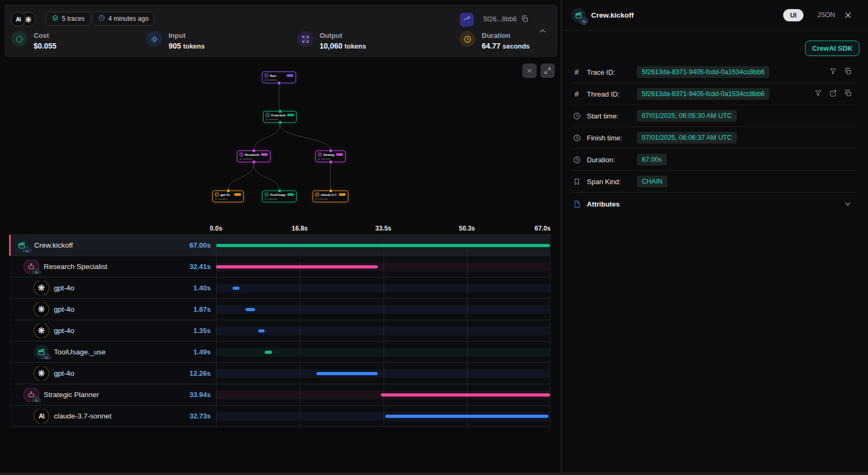 The image size is (868, 475). I want to click on graph-node-gpt: gpt-4o, so click(228, 196).